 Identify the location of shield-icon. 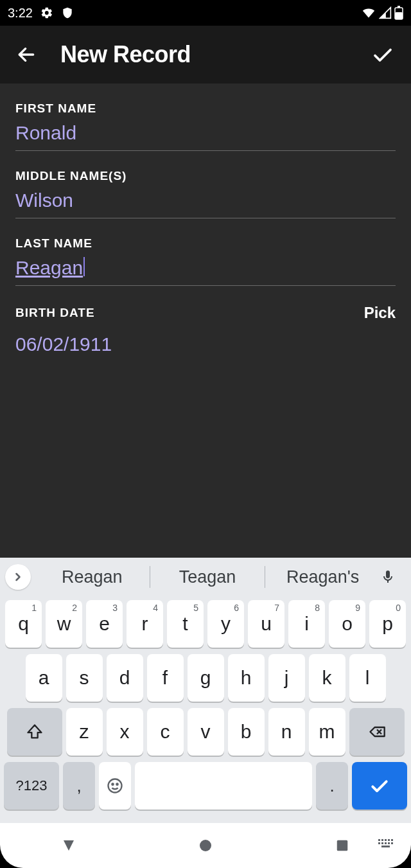
(67, 13).